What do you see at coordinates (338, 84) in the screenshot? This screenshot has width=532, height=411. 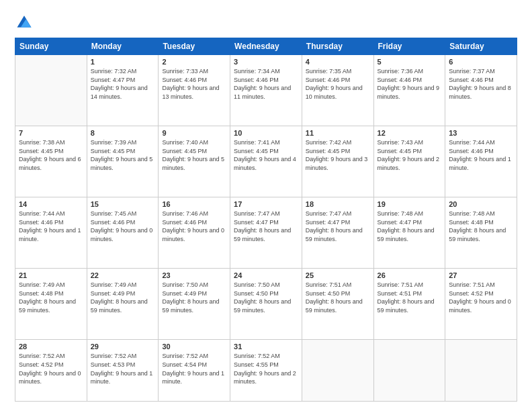 I see `day-info: Sunrise: 7:35 AMSunset: 4:46 PMDaylight:…` at bounding box center [338, 84].